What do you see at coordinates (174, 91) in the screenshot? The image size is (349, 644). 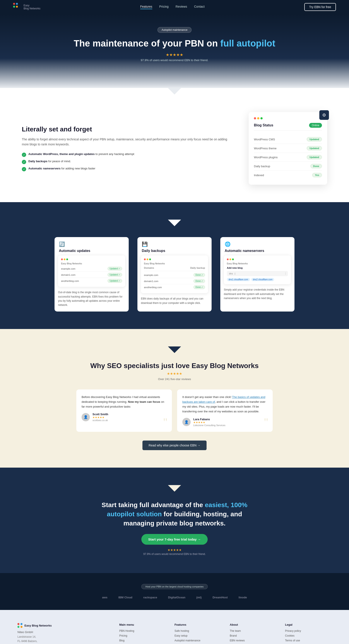 I see `hero-arrow` at bounding box center [174, 91].